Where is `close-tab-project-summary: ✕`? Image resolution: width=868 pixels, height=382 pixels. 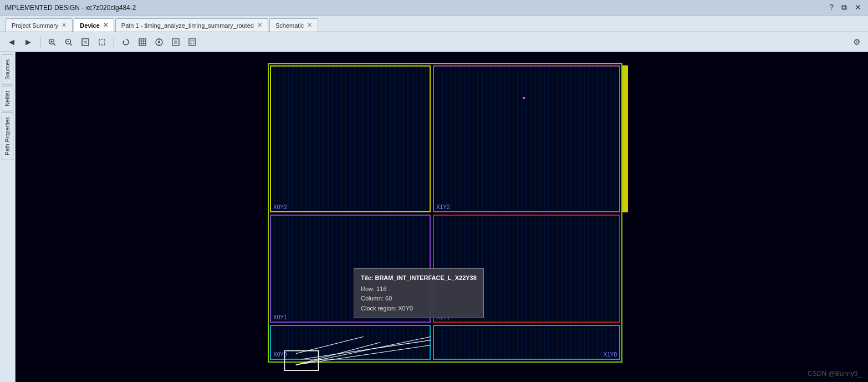 close-tab-project-summary: ✕ is located at coordinates (64, 26).